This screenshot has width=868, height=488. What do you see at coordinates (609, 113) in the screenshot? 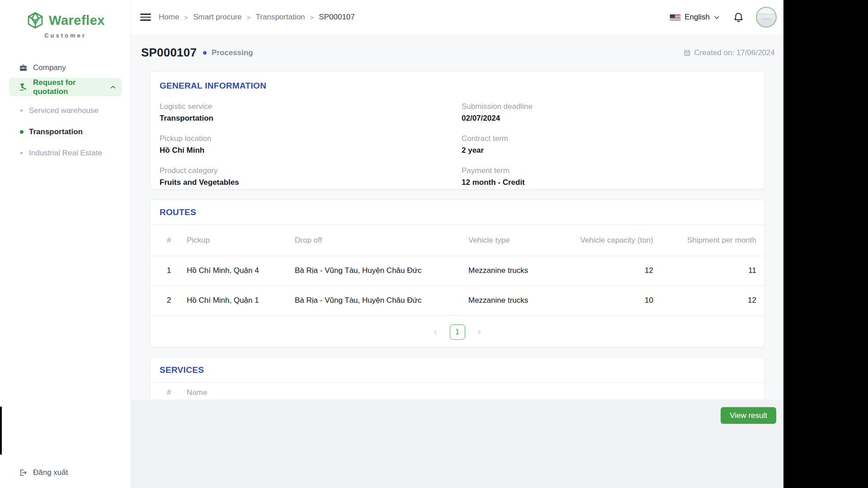
I see `field-submission-deadline: Submission deadline 02/07/2024` at bounding box center [609, 113].